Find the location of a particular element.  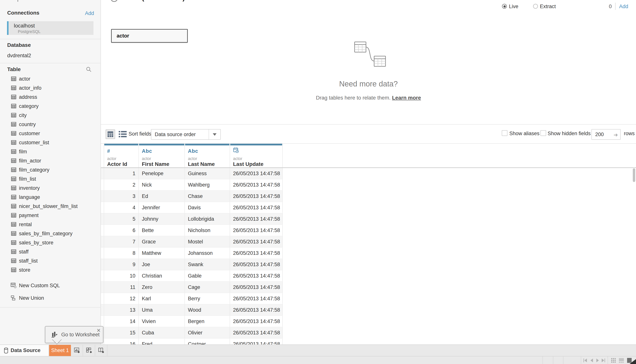

cell-first-name: Karl is located at coordinates (162, 298).